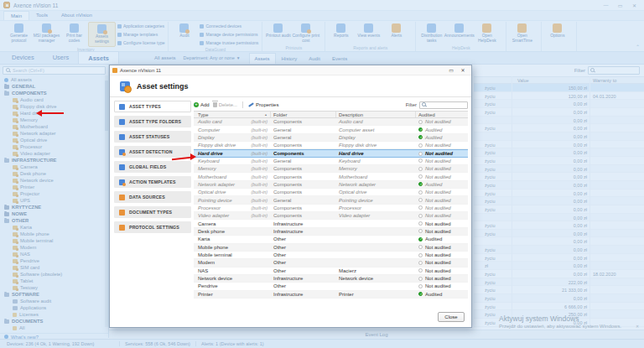 The image size is (644, 348). What do you see at coordinates (54, 133) in the screenshot?
I see `tree-item: Network adapter` at bounding box center [54, 133].